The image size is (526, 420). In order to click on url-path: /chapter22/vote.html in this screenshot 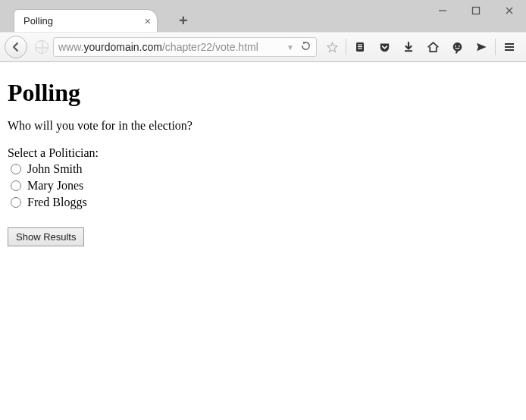, I will do `click(211, 47)`.